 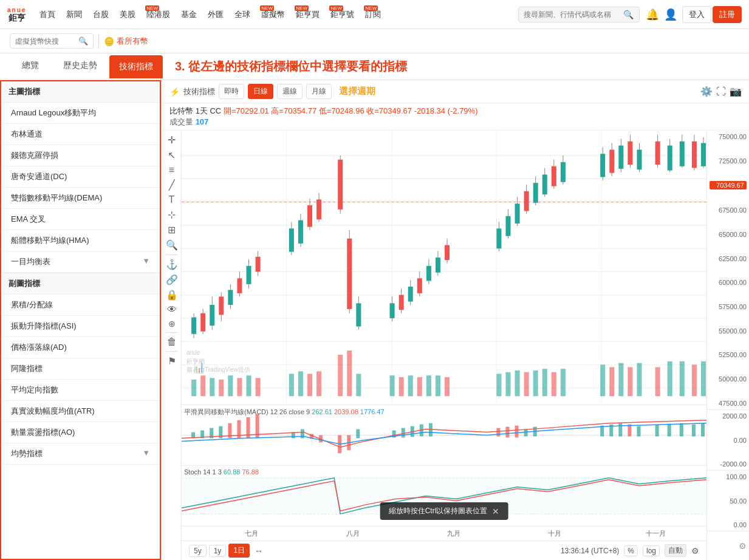 I want to click on nav-item-global: 全球, so click(x=242, y=15).